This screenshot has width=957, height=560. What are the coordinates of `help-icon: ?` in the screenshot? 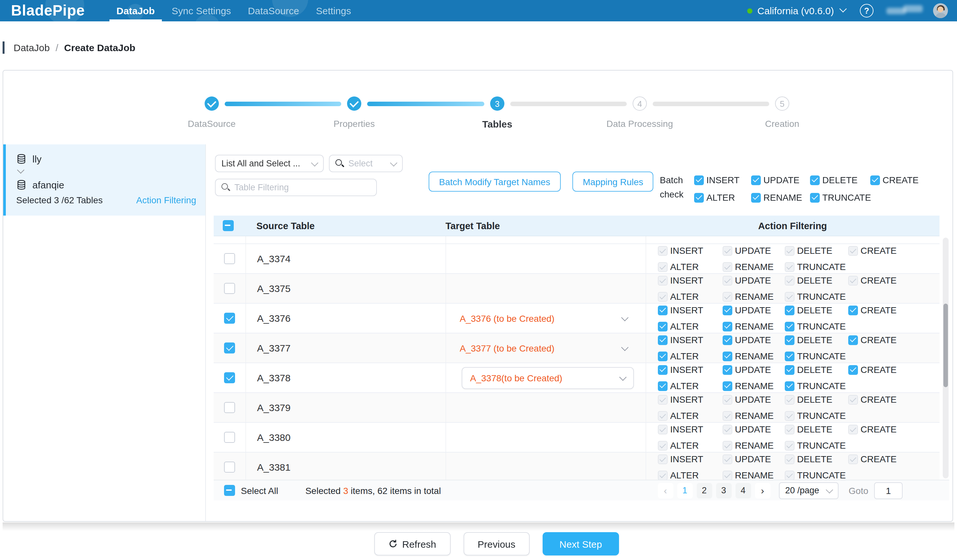 It's located at (867, 11).